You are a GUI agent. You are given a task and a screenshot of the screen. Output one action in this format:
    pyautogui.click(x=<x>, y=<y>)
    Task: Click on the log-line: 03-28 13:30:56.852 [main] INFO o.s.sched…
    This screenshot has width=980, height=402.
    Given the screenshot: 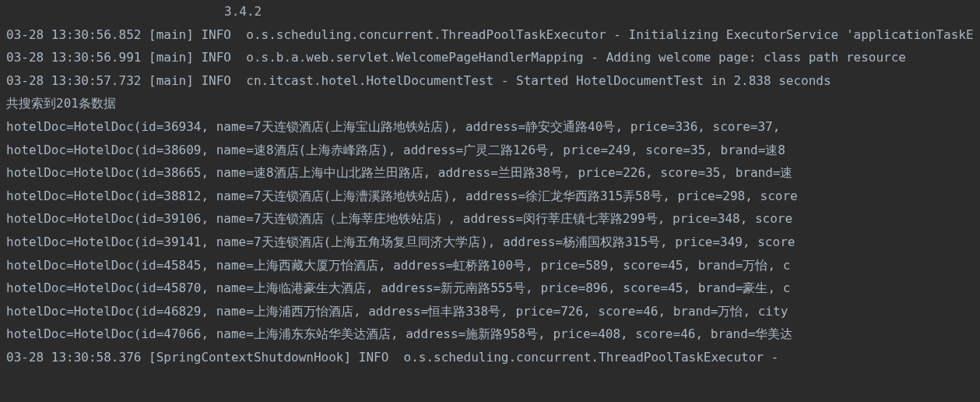 What is the action you would take?
    pyautogui.click(x=490, y=35)
    